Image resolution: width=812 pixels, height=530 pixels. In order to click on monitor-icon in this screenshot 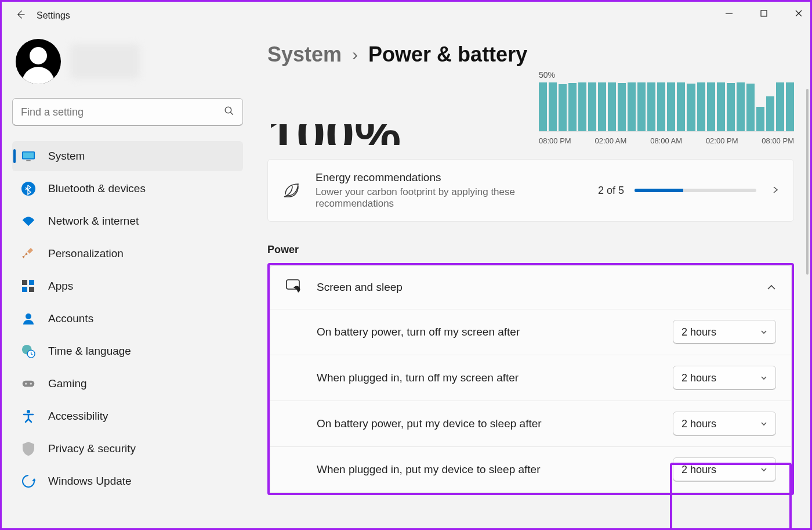, I will do `click(28, 156)`.